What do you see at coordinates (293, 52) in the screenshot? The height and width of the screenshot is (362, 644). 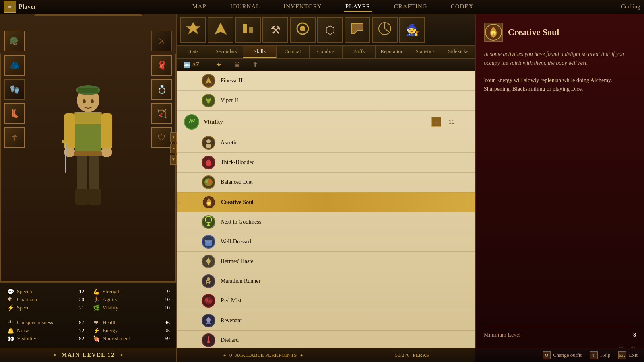 I see `tab-combat: Combat` at bounding box center [293, 52].